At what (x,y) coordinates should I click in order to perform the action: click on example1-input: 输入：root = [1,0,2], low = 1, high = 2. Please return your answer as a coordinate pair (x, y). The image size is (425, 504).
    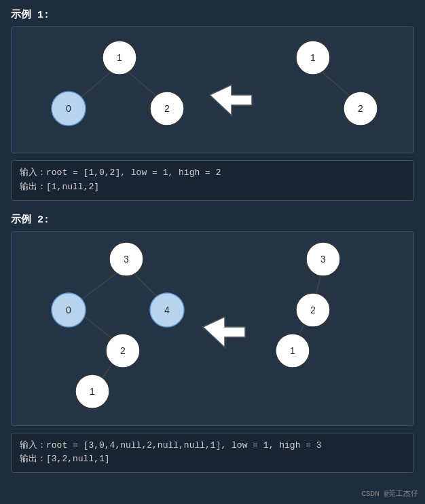
    Looking at the image, I should click on (212, 174).